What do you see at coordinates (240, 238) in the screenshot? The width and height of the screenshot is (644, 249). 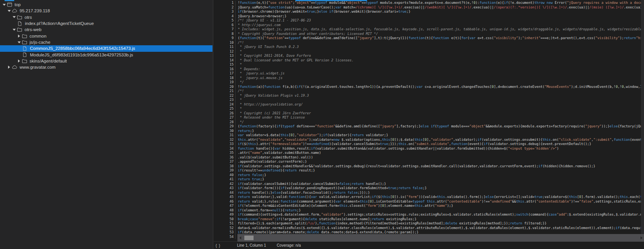 I see `scroll-left-arrow-icon` at bounding box center [240, 238].